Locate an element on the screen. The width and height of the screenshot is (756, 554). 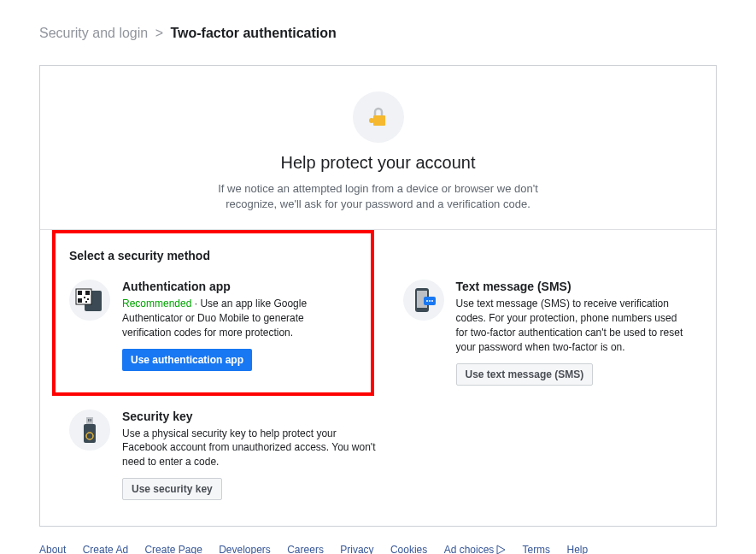
footer-link-help: Help is located at coordinates (577, 549).